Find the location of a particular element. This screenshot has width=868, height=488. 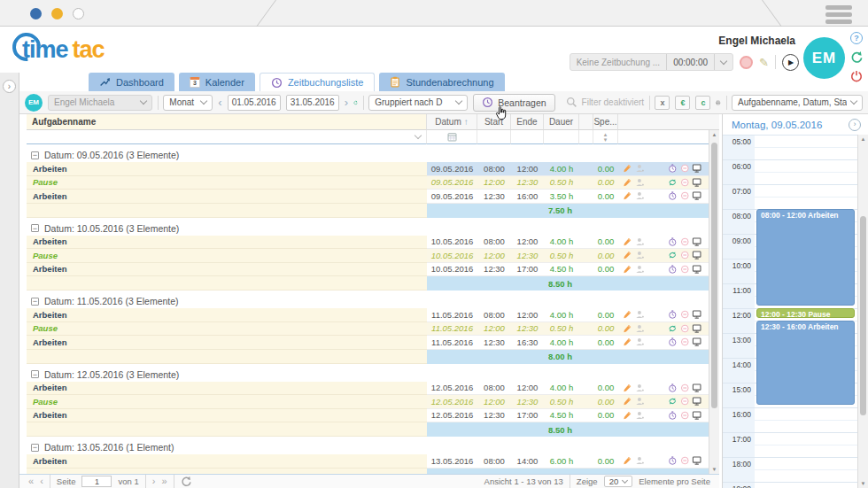

booking-row: Arbeiten 13.05.2016 08:00 14:00 6.00 h 0… is located at coordinates (373, 461).